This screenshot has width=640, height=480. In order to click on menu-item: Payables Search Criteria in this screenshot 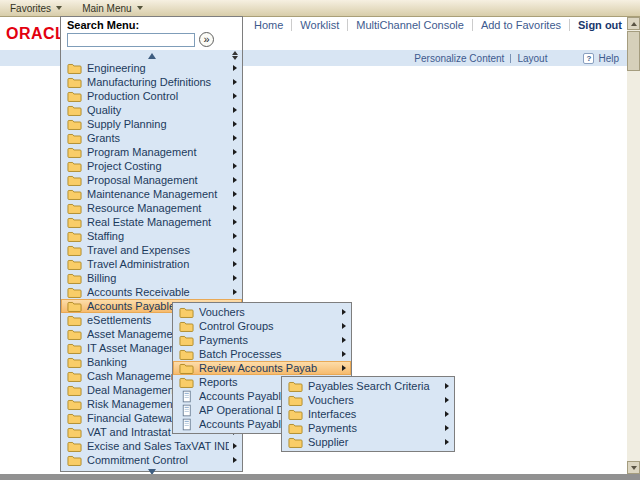, I will do `click(368, 386)`.